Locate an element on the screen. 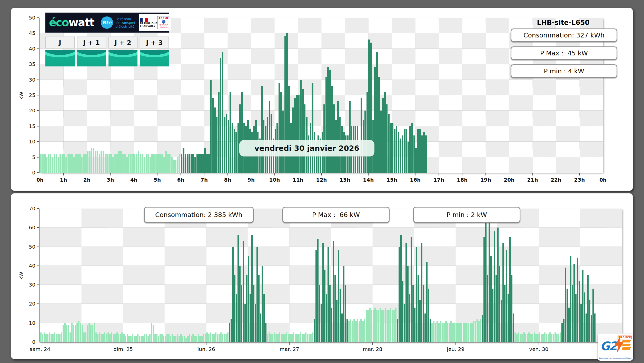 This screenshot has width=644, height=363. h-gridline is located at coordinates (331, 266).